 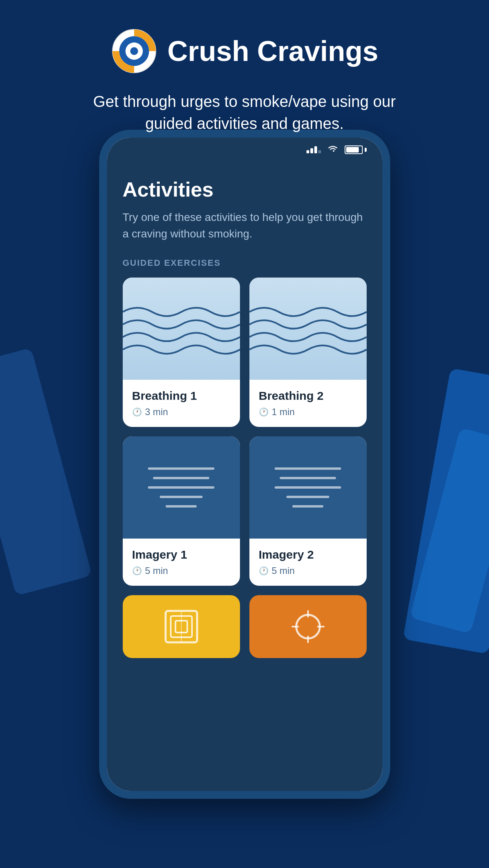 I want to click on card-breathing-1: Breathing 1 🕐 3 min, so click(x=181, y=352).